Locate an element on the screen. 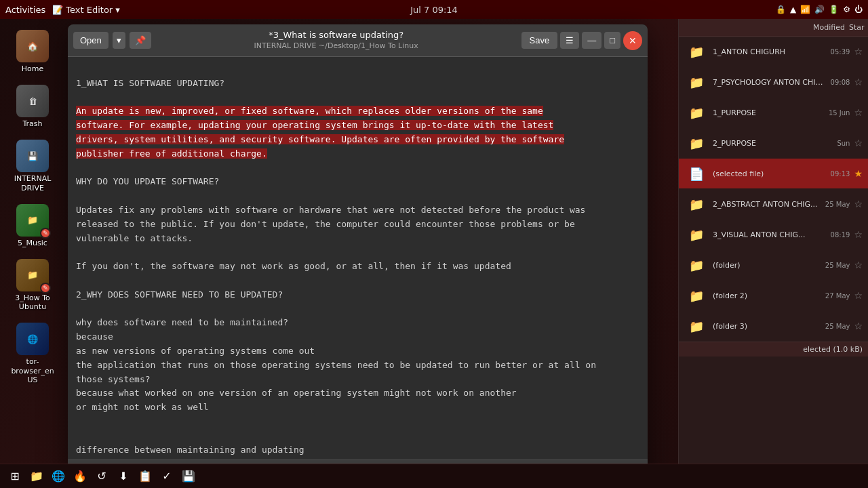 The height and width of the screenshot is (488, 868). taskbar-icon-save: 💾 is located at coordinates (189, 476).